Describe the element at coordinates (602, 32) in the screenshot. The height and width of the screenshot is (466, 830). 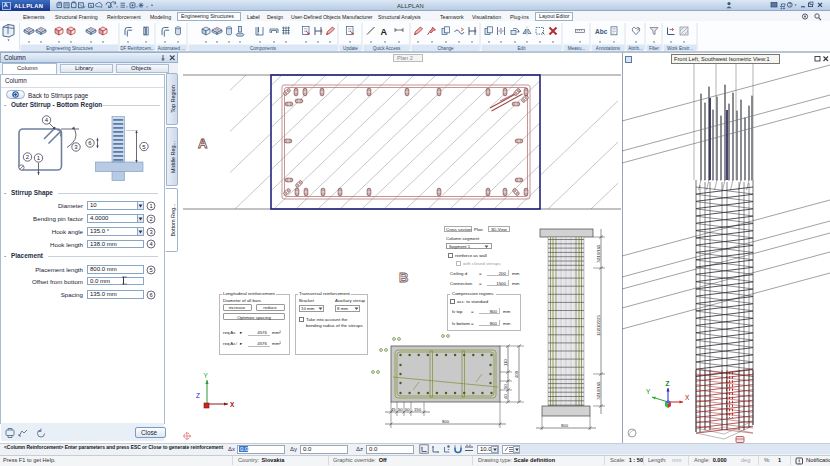
I see `svg-text: Abc` at that location.